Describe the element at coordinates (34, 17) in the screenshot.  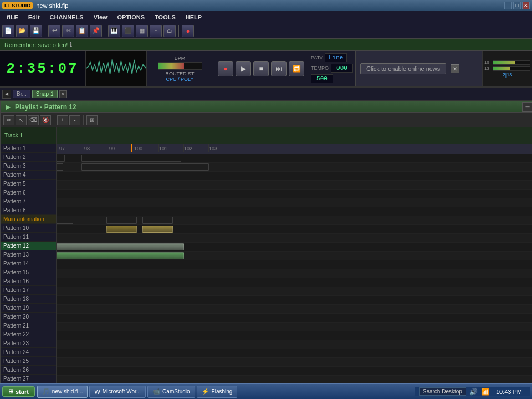
I see `menu-edit: Edit` at that location.